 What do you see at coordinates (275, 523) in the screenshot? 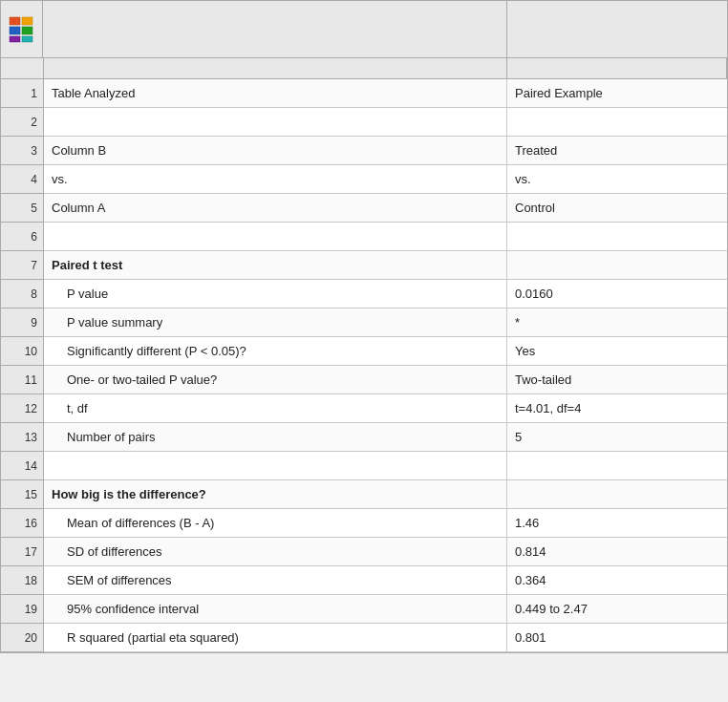
I see `cell-a-16: Mean of differences (B - A)` at bounding box center [275, 523].